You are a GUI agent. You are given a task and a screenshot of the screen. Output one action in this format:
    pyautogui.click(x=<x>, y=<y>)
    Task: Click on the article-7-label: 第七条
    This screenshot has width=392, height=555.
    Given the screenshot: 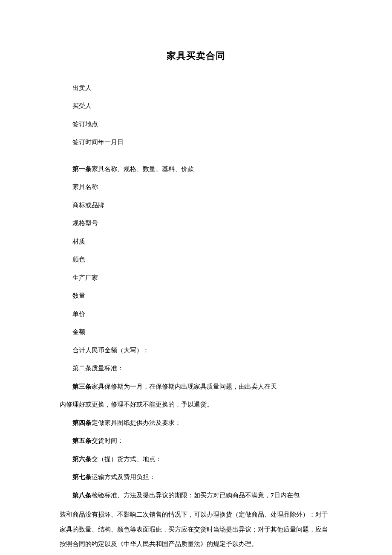 What is the action you would take?
    pyautogui.click(x=82, y=477)
    